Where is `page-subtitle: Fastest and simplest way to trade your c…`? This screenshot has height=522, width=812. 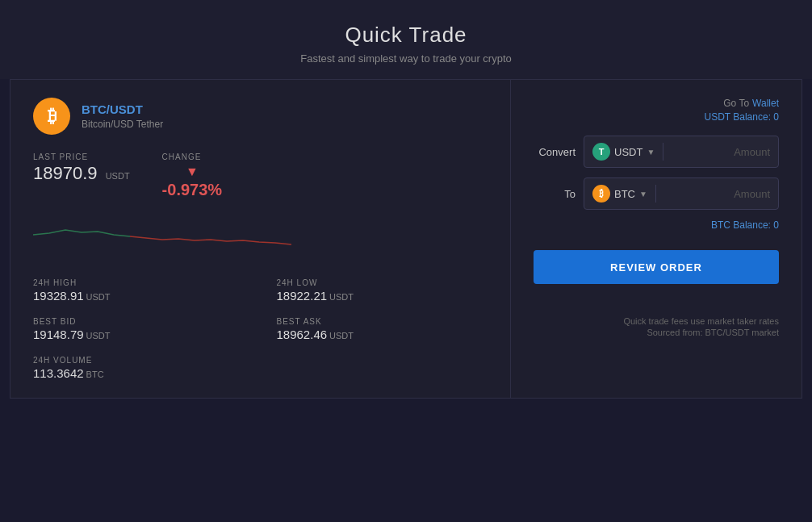
page-subtitle: Fastest and simplest way to trade your c… is located at coordinates (406, 58).